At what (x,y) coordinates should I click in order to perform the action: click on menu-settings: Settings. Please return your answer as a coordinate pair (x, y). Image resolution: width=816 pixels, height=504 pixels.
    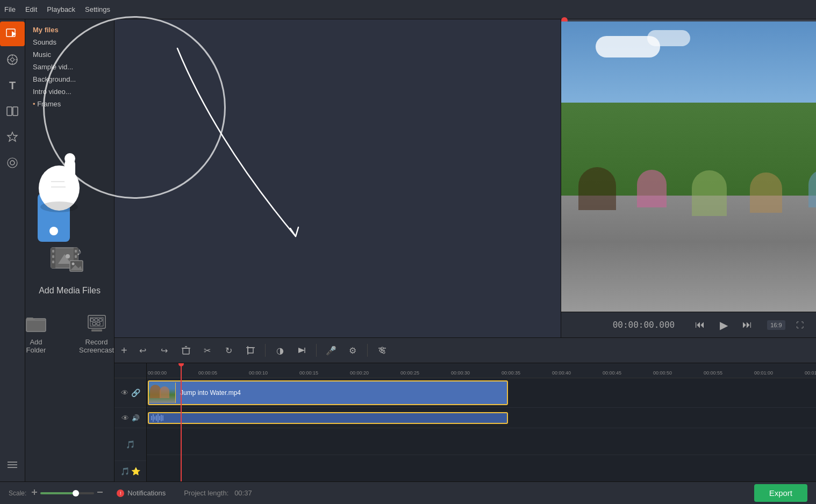
    Looking at the image, I should click on (98, 10).